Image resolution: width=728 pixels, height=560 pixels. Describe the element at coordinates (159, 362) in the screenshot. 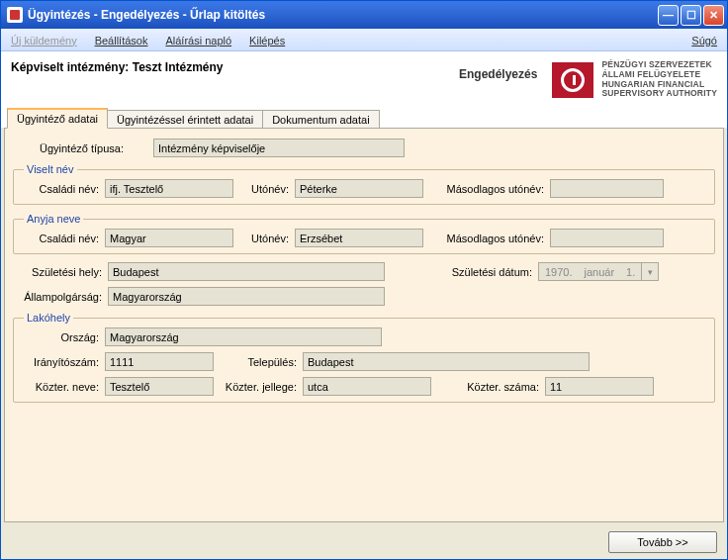

I see `zip-field: 1111` at that location.